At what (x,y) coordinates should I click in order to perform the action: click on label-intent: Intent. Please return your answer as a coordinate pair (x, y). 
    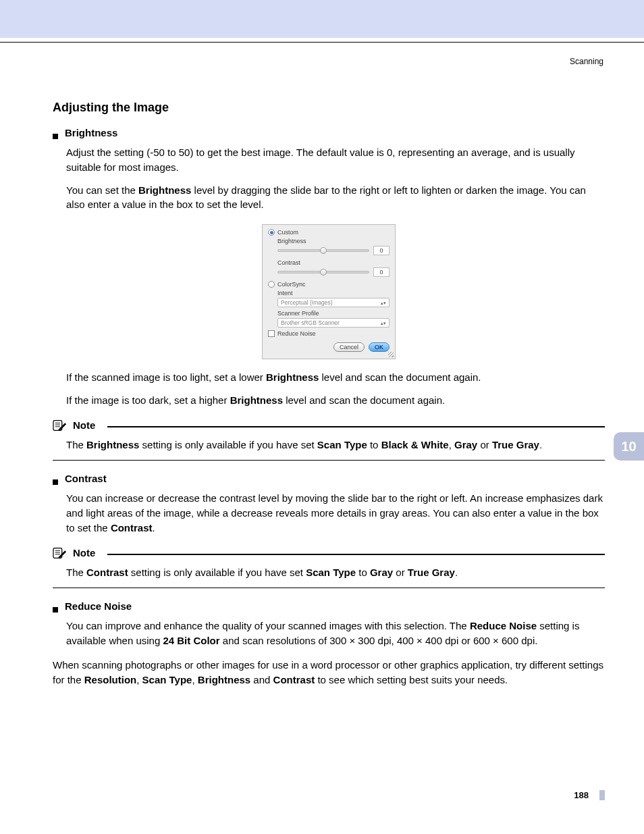
    Looking at the image, I should click on (333, 293).